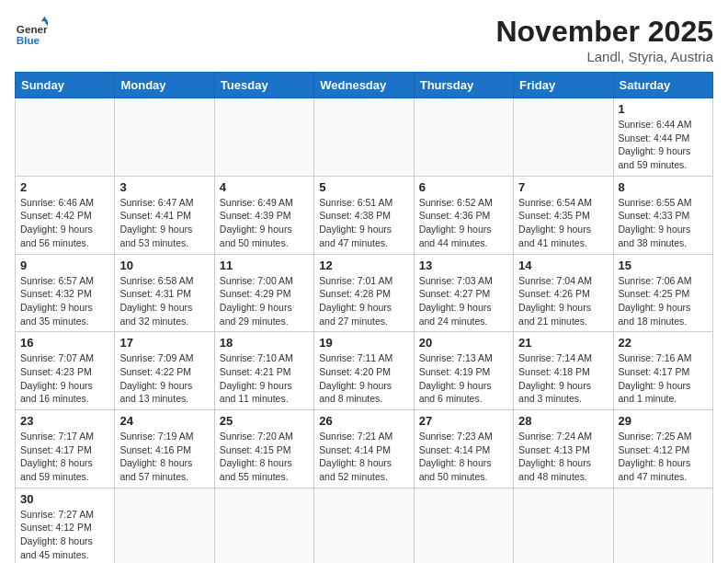 The width and height of the screenshot is (728, 563). I want to click on calendar-cell: 28Sunrise: 7:24 AMSunset: 4:13 PMDayligh…, so click(563, 449).